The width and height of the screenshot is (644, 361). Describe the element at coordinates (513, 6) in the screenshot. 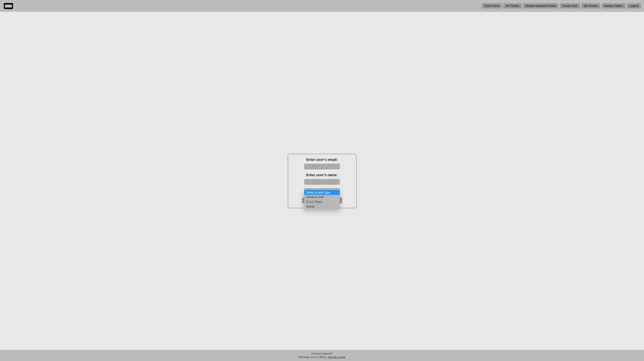

I see `nav-all-tickets: All Tickets` at that location.